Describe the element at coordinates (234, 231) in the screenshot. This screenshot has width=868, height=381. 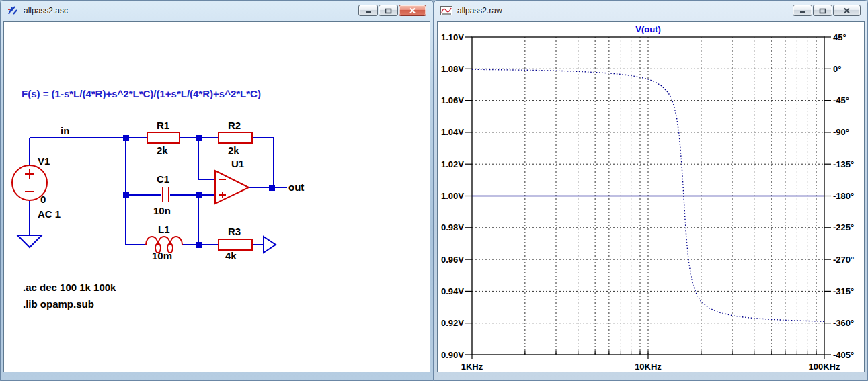
I see `component-ref-R3: R3` at that location.